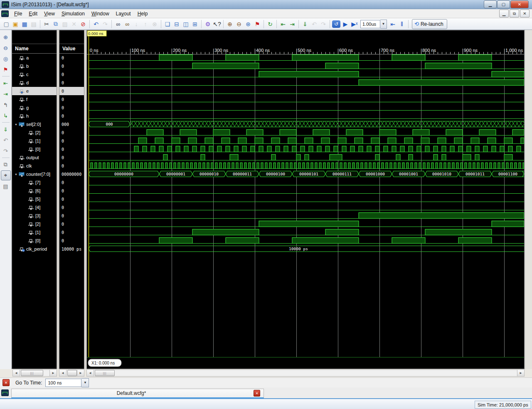  Describe the element at coordinates (47, 24) in the screenshot. I see `cut-icon: ✂` at that location.